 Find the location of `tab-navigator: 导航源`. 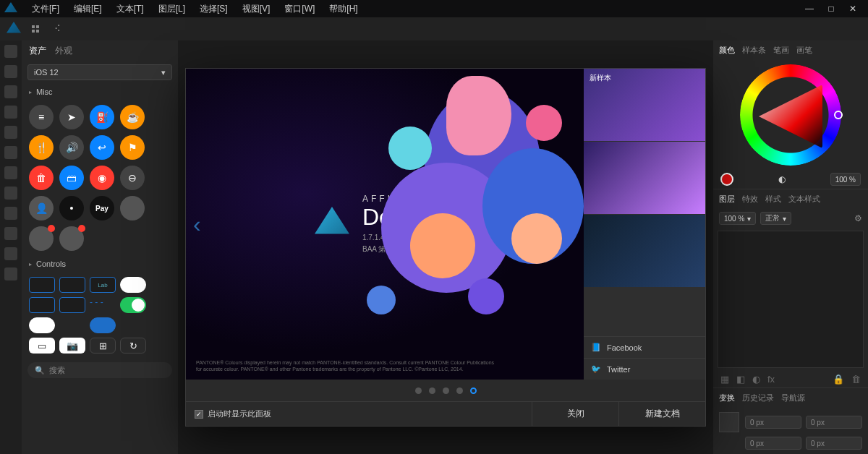

tab-navigator: 导航源 is located at coordinates (793, 398).